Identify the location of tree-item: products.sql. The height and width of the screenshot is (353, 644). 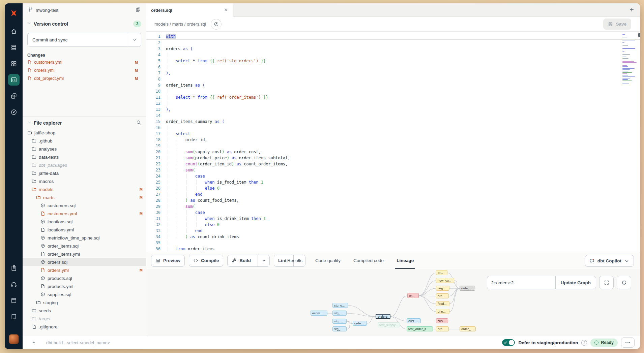
(84, 278).